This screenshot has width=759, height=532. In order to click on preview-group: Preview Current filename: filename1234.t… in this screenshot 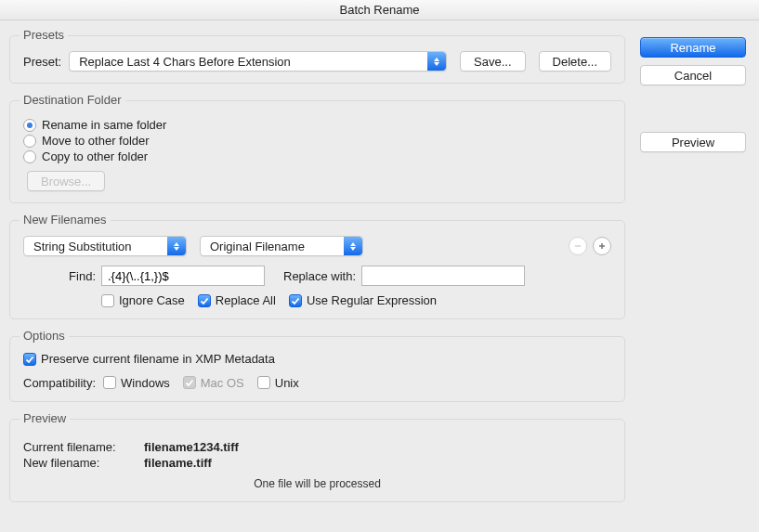, I will do `click(318, 461)`.